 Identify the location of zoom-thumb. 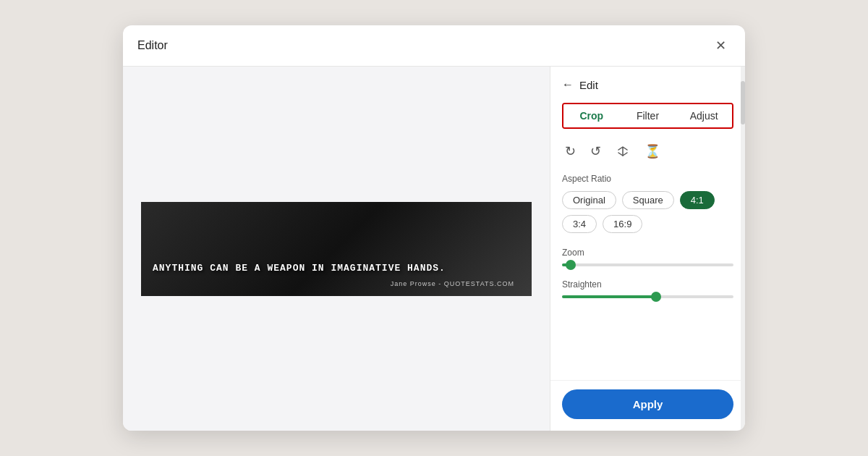
(571, 265).